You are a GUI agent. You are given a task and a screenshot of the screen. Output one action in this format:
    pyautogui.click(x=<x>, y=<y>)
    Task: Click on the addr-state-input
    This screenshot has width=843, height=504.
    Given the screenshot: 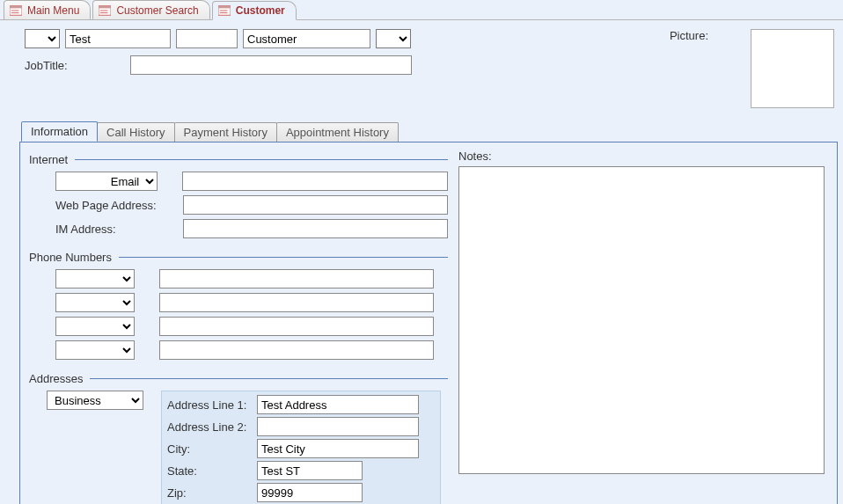 What is the action you would take?
    pyautogui.click(x=310, y=471)
    